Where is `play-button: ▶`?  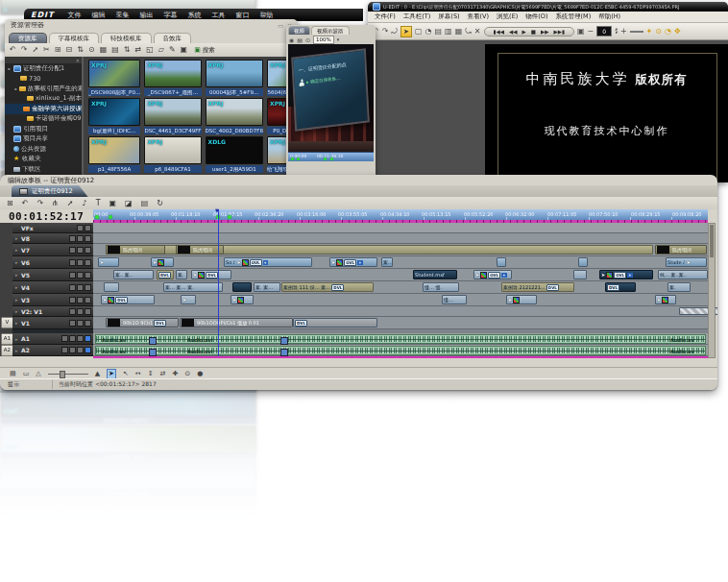
play-button: ▶ is located at coordinates (524, 32).